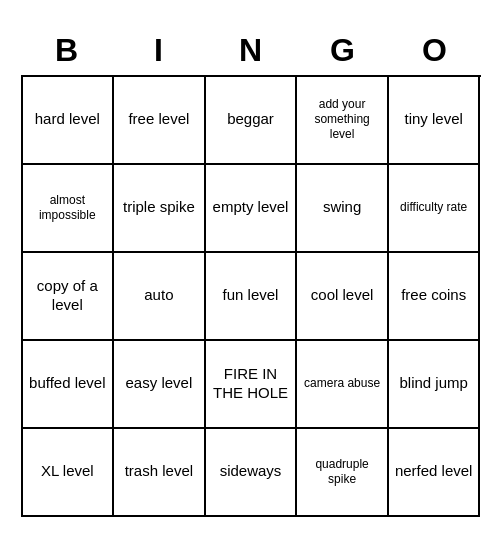  Describe the element at coordinates (160, 209) in the screenshot. I see `bingo-cell: triple spike` at that location.